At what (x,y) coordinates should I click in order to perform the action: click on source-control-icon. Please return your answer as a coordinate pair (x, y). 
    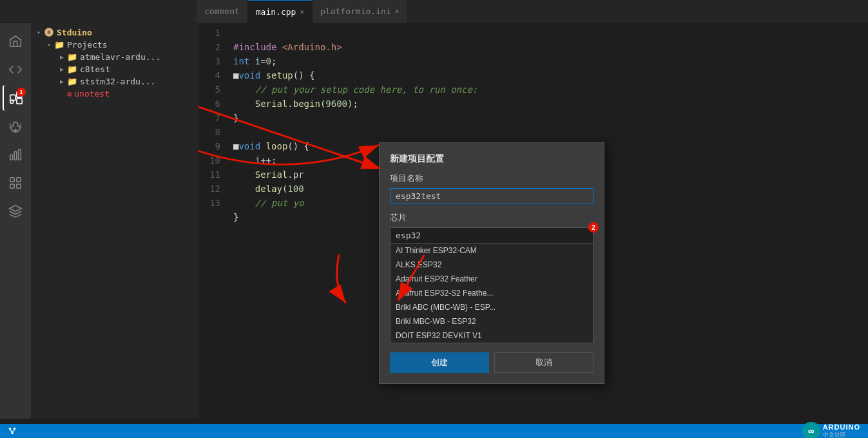
    Looking at the image, I should click on (12, 431).